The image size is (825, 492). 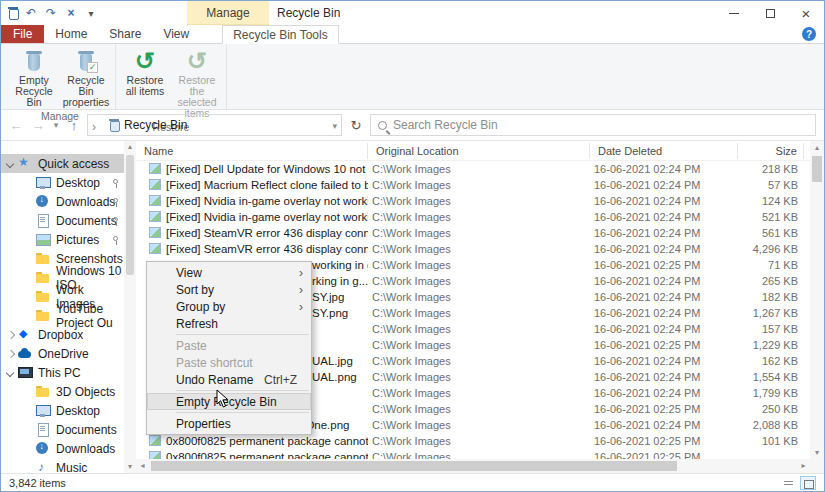 I want to click on thumbnails-view-icon, so click(x=808, y=483).